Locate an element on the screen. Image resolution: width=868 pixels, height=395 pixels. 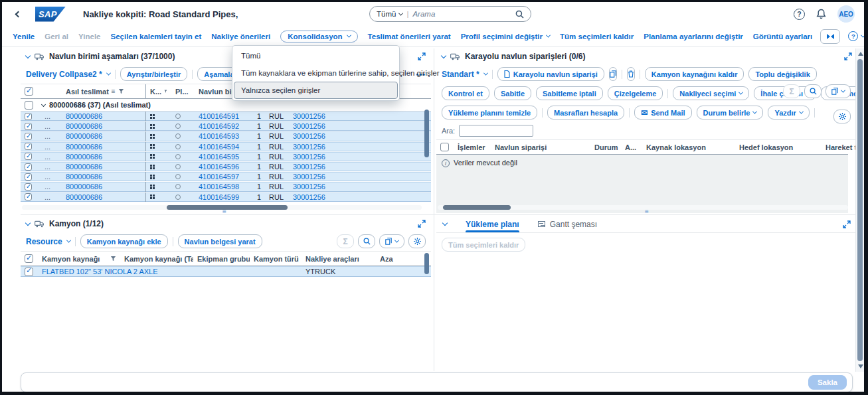
table-row: ... 800000686 4100164595 1 RUL 30001256 is located at coordinates (226, 157).